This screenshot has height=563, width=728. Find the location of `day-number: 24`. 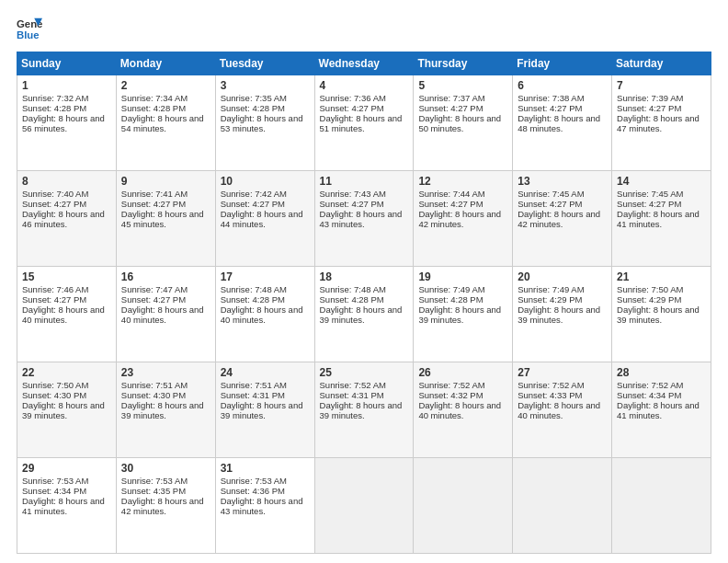

day-number: 24 is located at coordinates (265, 373).